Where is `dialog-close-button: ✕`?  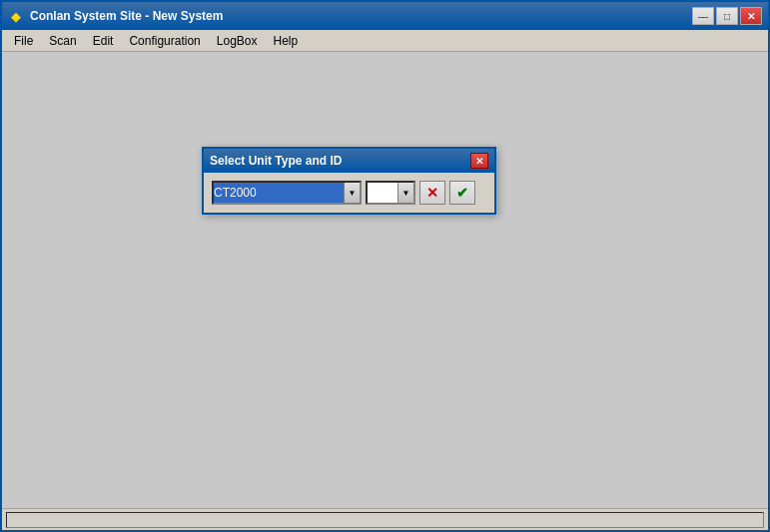
dialog-close-button: ✕ is located at coordinates (479, 161).